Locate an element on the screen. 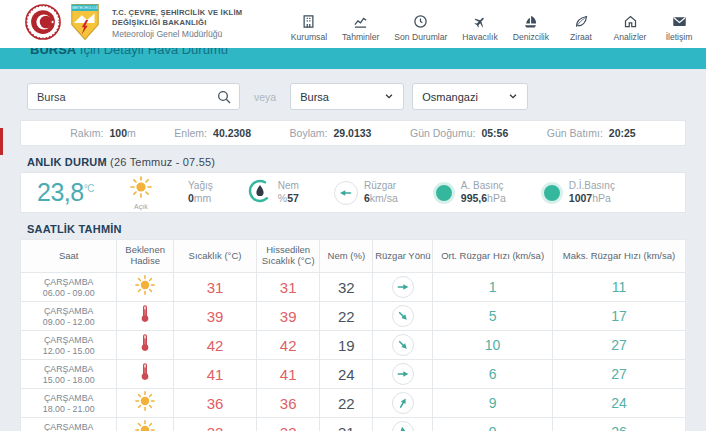 This screenshot has height=431, width=706. search-icon is located at coordinates (224, 99).